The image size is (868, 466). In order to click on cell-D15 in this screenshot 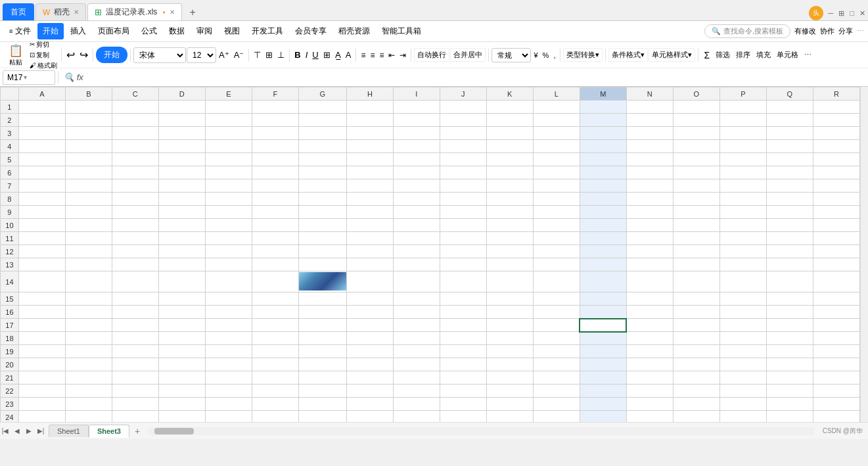, I will do `click(181, 299)`.